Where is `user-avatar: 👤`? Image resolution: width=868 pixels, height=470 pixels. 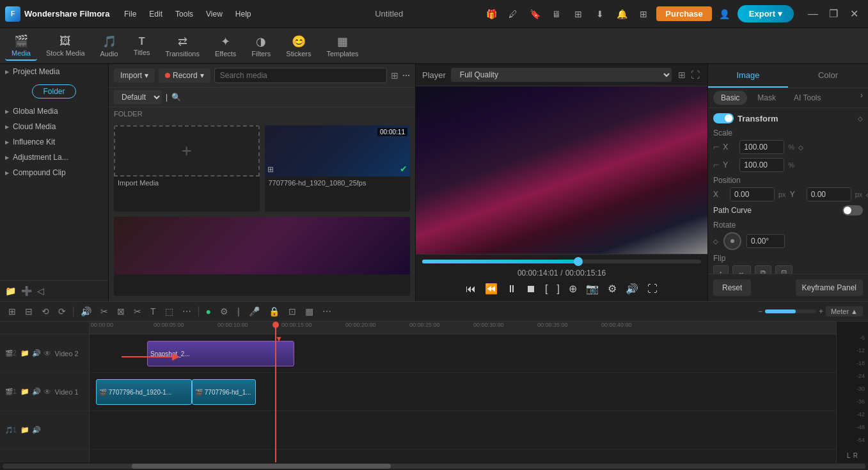
user-avatar: 👤 is located at coordinates (725, 14).